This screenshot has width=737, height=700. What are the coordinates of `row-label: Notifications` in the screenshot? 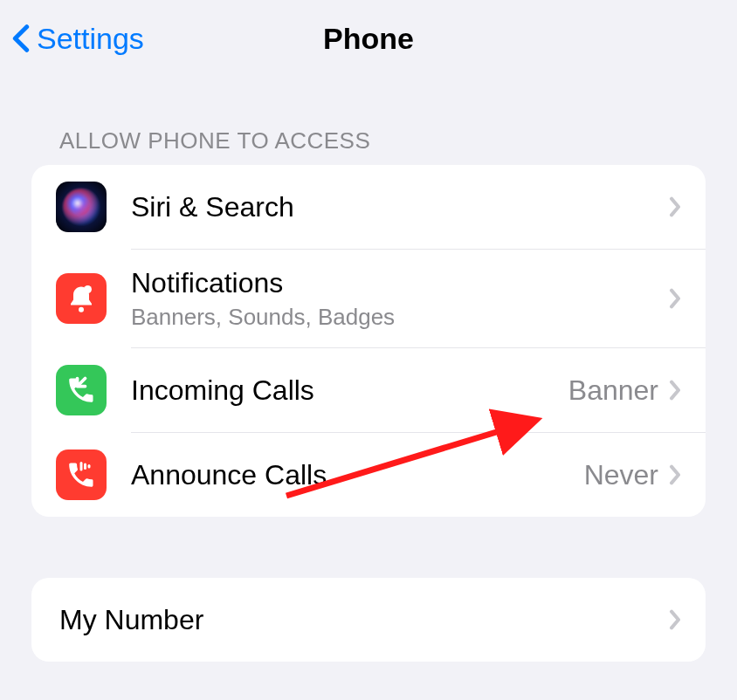 It's located at (400, 283).